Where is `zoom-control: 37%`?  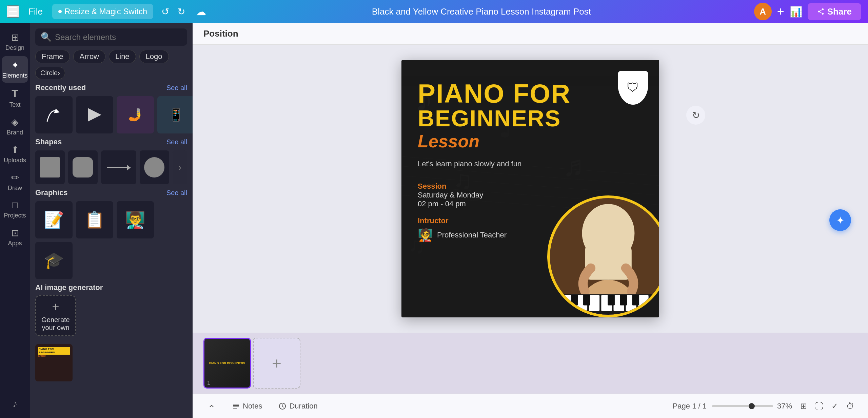 zoom-control: 37% is located at coordinates (752, 406).